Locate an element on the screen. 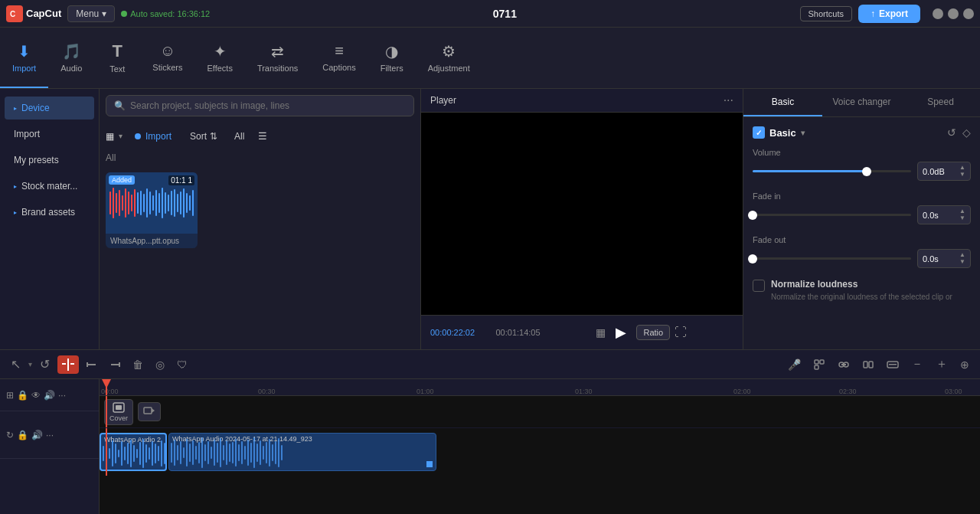  fade-in-spinner: ▲ ▼ is located at coordinates (962, 214).